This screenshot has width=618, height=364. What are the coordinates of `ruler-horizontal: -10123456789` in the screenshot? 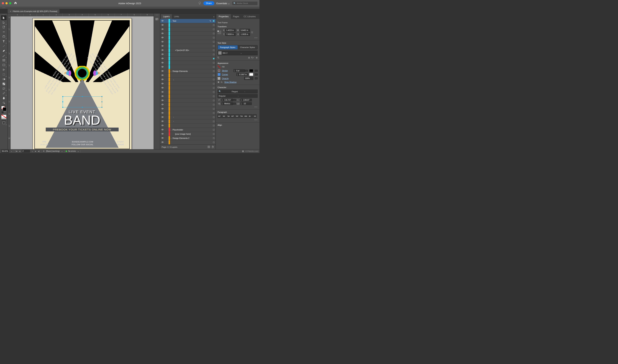 It's located at (82, 15).